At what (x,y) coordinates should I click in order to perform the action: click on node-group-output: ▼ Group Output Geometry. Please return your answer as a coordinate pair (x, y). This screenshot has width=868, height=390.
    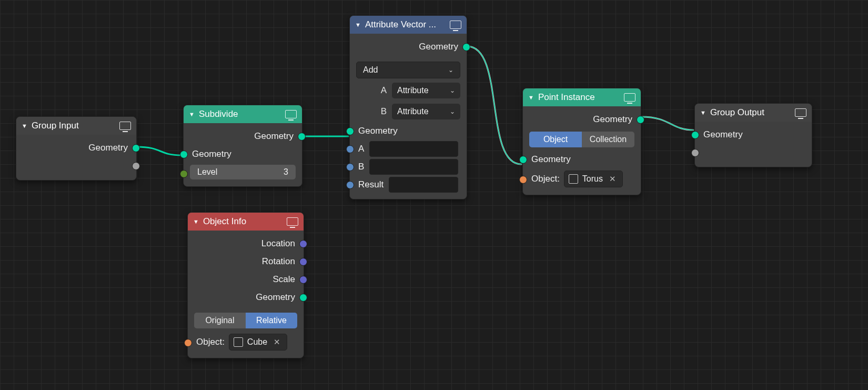
    Looking at the image, I should click on (753, 135).